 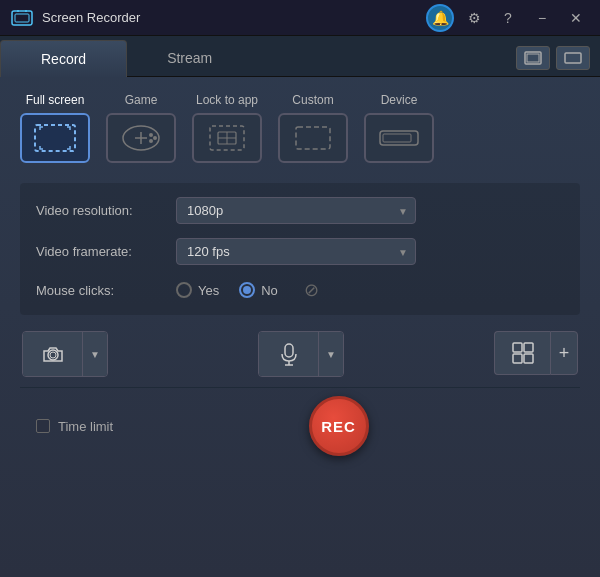 What do you see at coordinates (183, 354) in the screenshot?
I see `toolbar-spacer1` at bounding box center [183, 354].